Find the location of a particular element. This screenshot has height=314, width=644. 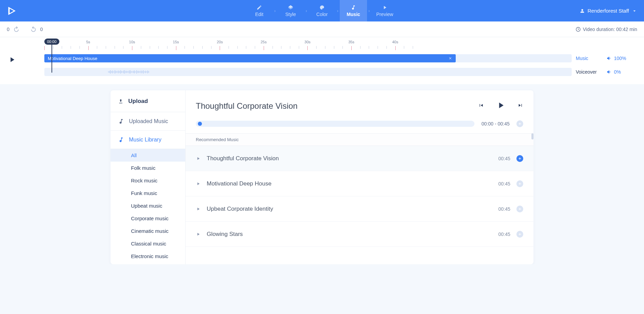

uploaded-music-tab: Uploaded Music is located at coordinates (148, 121).